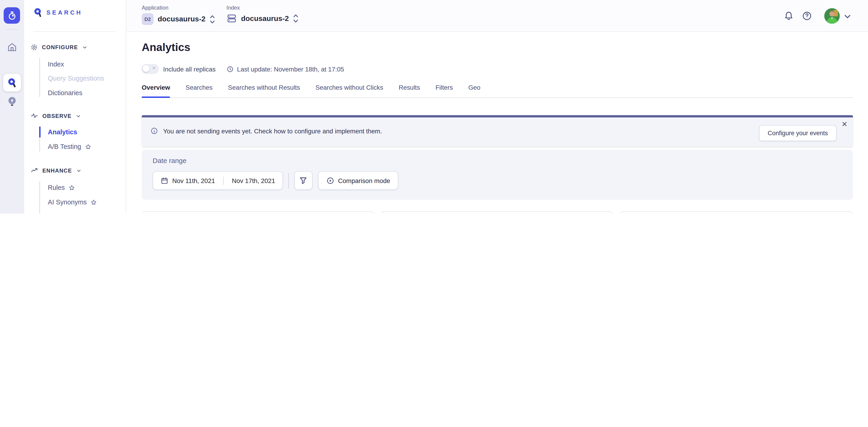  What do you see at coordinates (230, 69) in the screenshot?
I see `clock-icon` at bounding box center [230, 69].